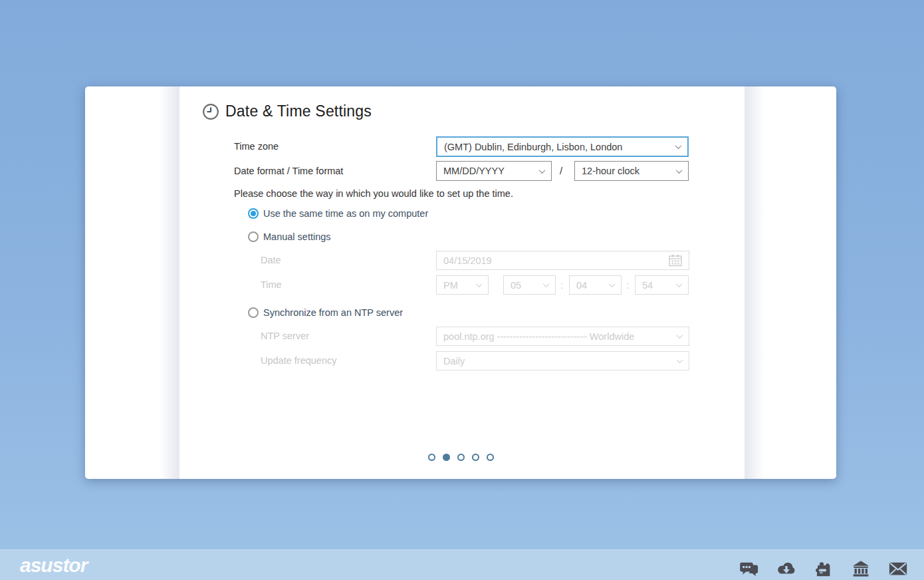 The width and height of the screenshot is (924, 580). Describe the element at coordinates (494, 171) in the screenshot. I see `date-format-select: MM/DD/YYYY` at that location.